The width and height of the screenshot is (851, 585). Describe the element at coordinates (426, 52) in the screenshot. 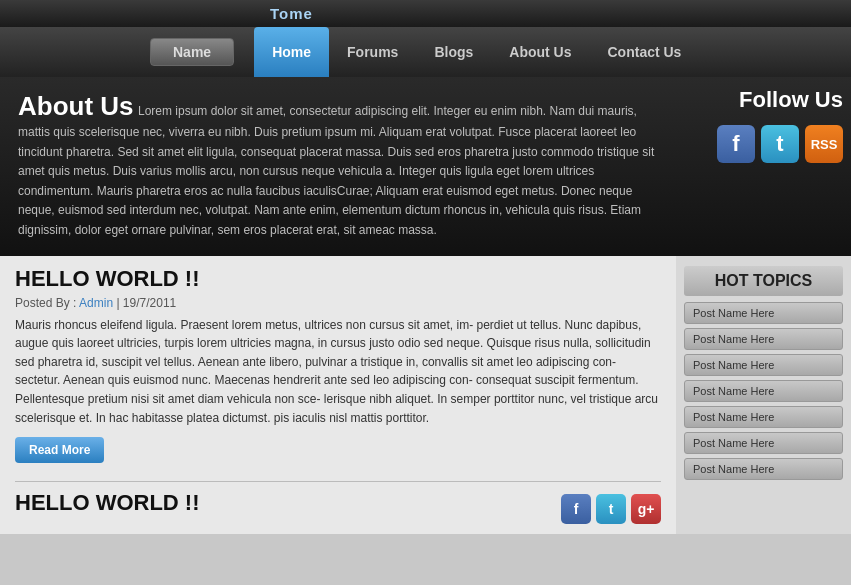

I see `nav-bar: Name Home Forums Blogs About Us Contact …` at that location.